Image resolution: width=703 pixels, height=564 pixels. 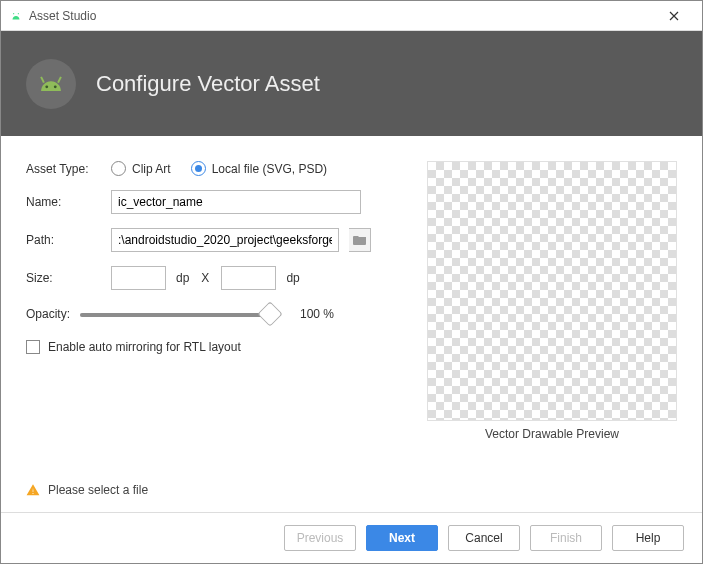 What do you see at coordinates (175, 315) in the screenshot?
I see `slider-fill` at bounding box center [175, 315].